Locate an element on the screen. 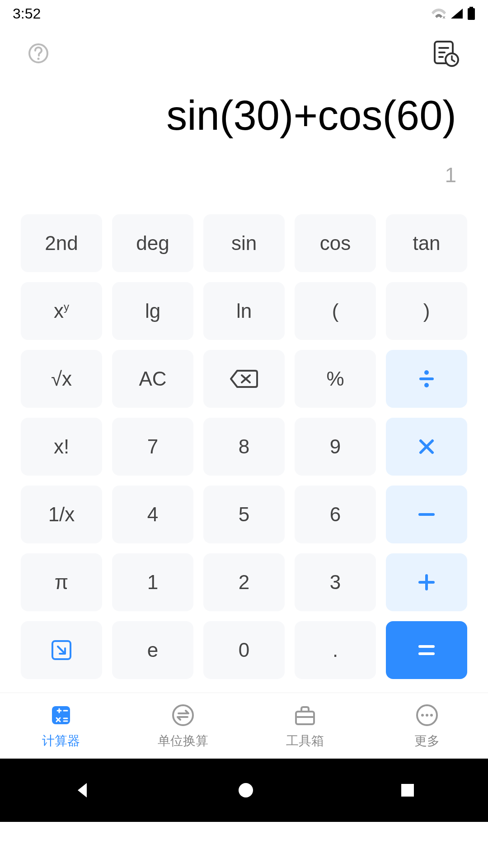 This screenshot has height=868, width=488. multiply-icon is located at coordinates (427, 447).